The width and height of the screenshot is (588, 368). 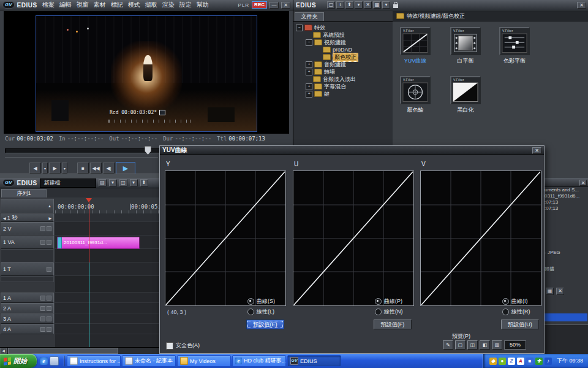 I want to click on effect-color-wheel: V.Filter 顏色輪, so click(x=415, y=95).